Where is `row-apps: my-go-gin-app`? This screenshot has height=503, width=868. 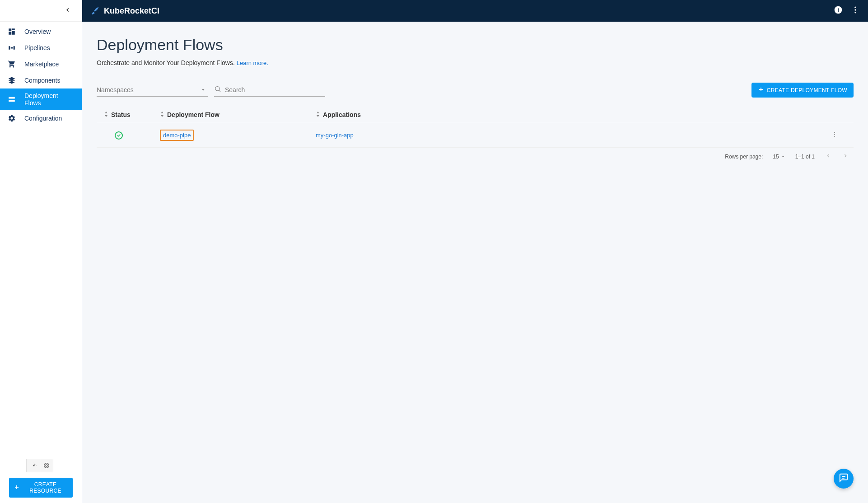
row-apps: my-go-gin-app is located at coordinates (574, 135).